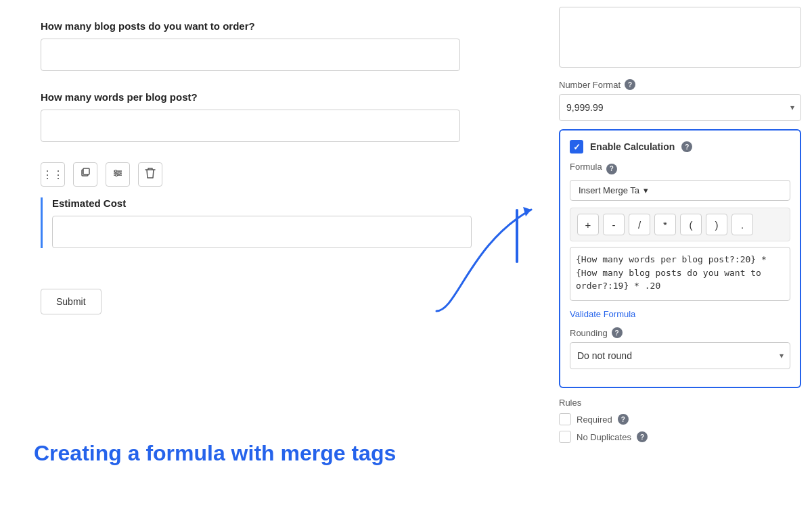  I want to click on question2-label: How many words per blog post?, so click(281, 97).